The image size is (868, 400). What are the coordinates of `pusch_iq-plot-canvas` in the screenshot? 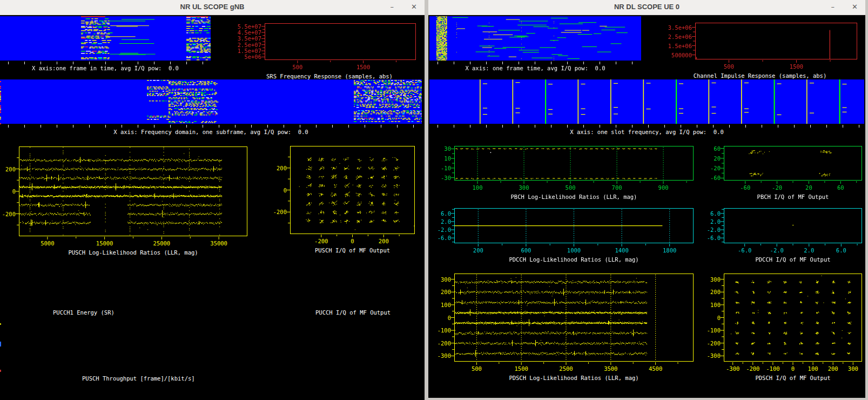 It's located at (351, 190).